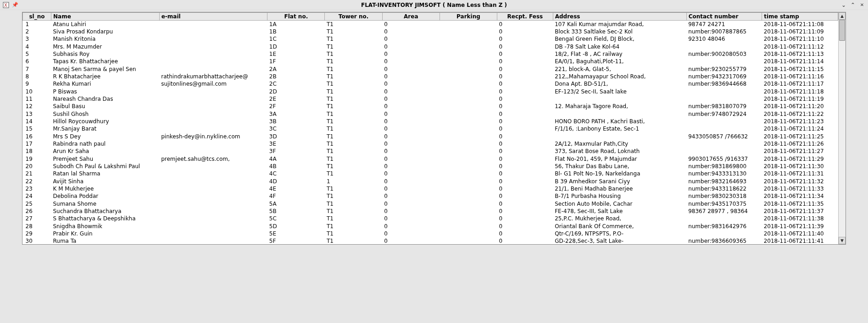 The width and height of the screenshot is (868, 323). Describe the element at coordinates (37, 174) in the screenshot. I see `cell-sl: 21` at that location.